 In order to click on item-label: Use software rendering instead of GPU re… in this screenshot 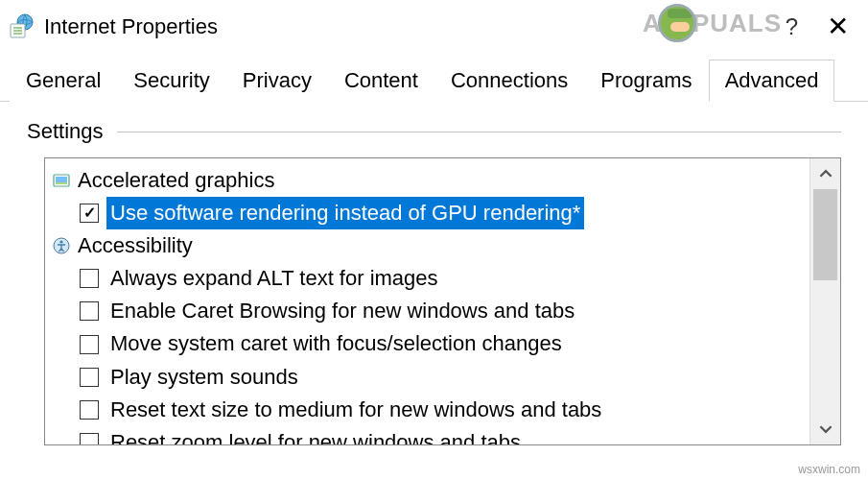, I will do `click(345, 213)`.